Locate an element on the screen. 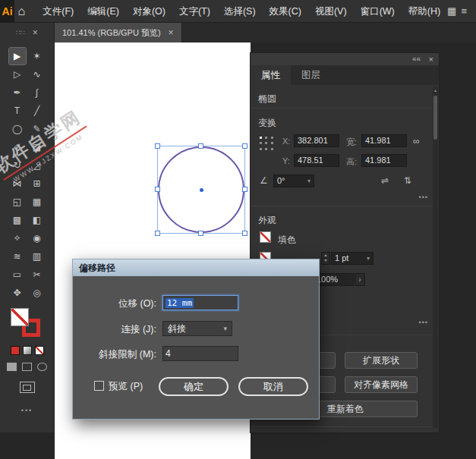  shape-builder-tool: ◱ is located at coordinates (17, 202).